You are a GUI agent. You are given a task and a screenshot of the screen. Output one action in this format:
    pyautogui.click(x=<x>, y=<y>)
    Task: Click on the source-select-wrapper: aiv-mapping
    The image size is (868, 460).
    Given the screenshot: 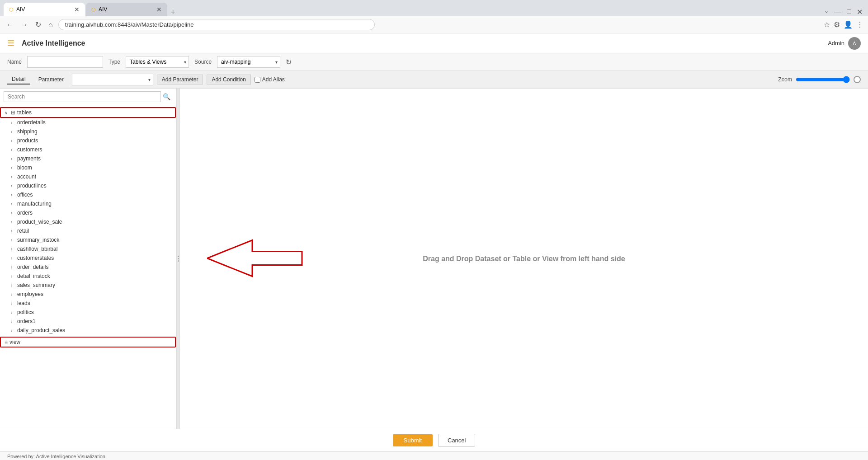 What is the action you would take?
    pyautogui.click(x=249, y=62)
    